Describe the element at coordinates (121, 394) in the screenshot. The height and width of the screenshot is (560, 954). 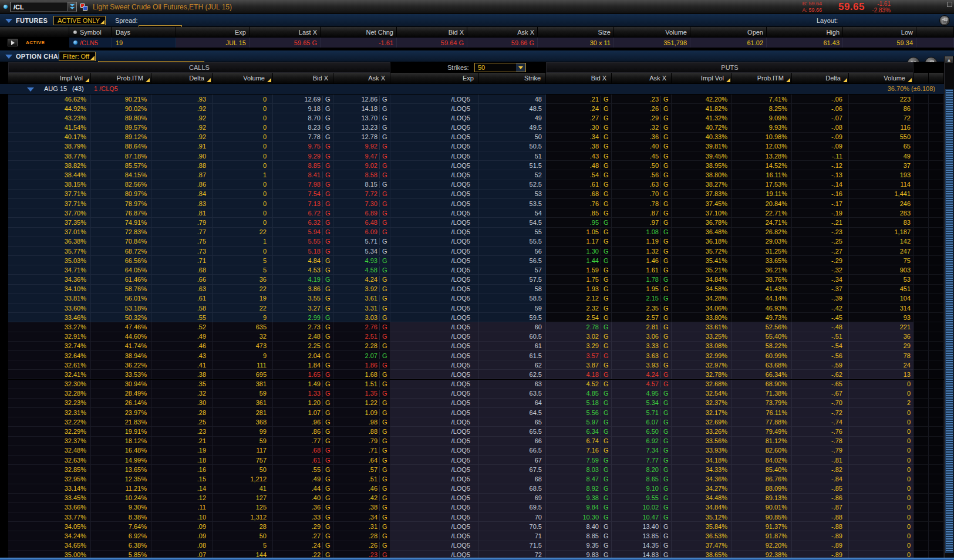
I see `call-probitm-cell: 28.49%` at that location.